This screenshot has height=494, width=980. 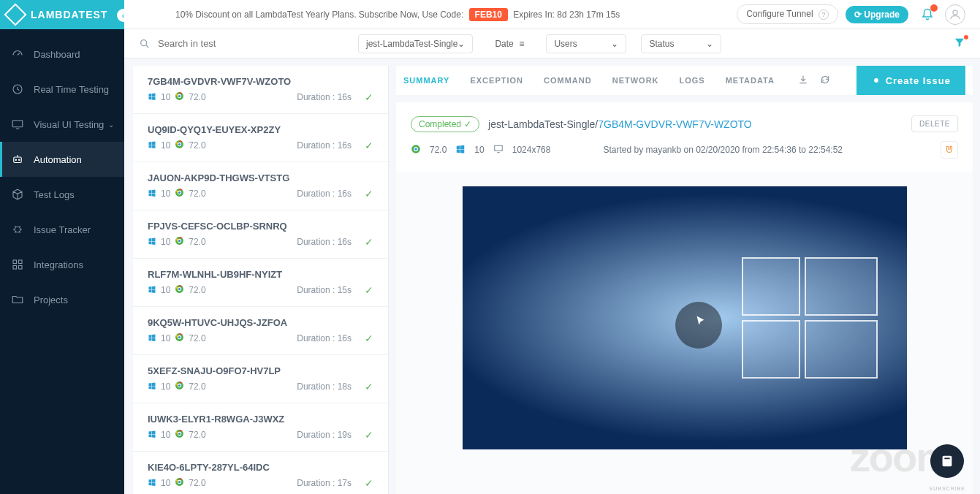 I want to click on cube-icon, so click(x=18, y=194).